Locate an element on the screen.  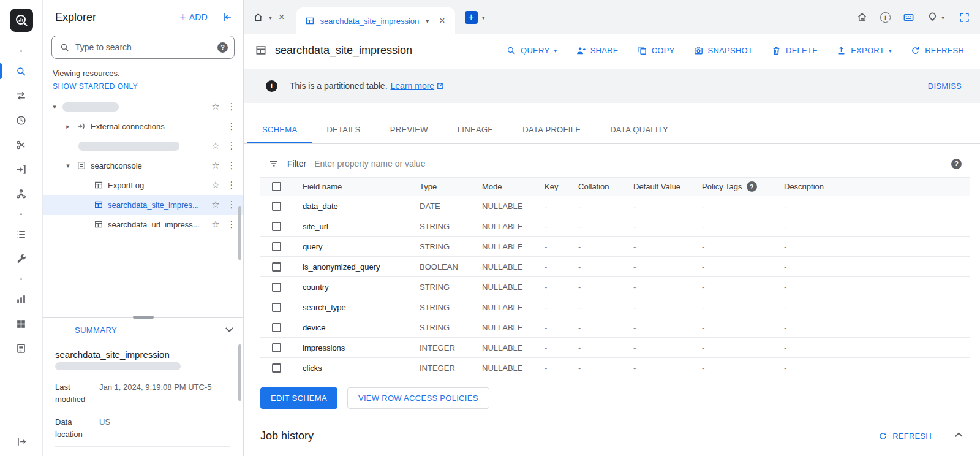
search-help-icon: ? is located at coordinates (223, 48).